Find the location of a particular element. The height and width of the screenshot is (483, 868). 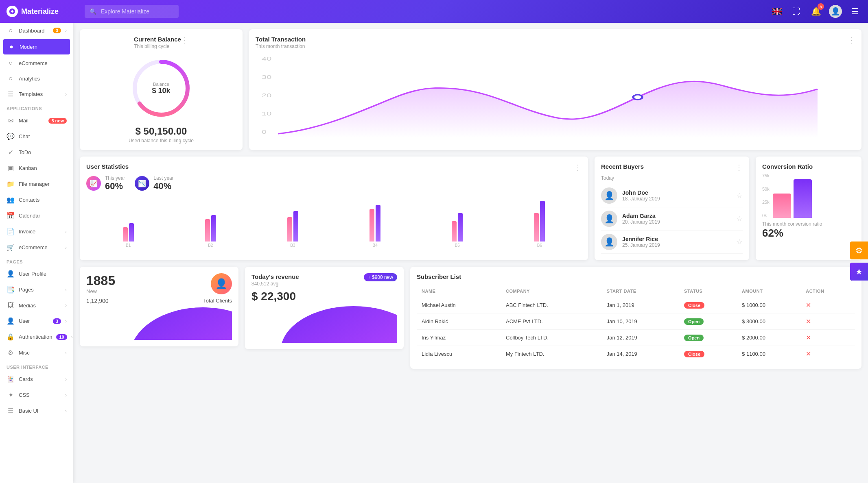

mail-icon: ✉ is located at coordinates (11, 120).